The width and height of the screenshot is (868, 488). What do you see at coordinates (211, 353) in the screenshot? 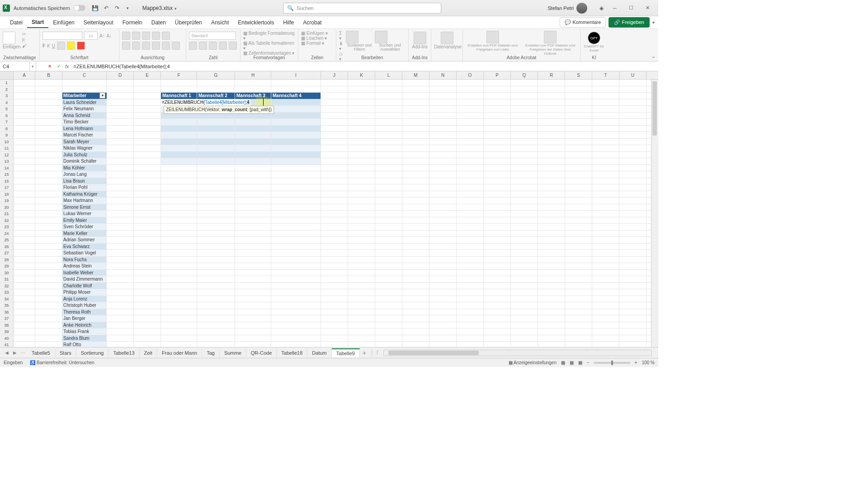
I see `sheet-tab: Tag` at bounding box center [211, 353].